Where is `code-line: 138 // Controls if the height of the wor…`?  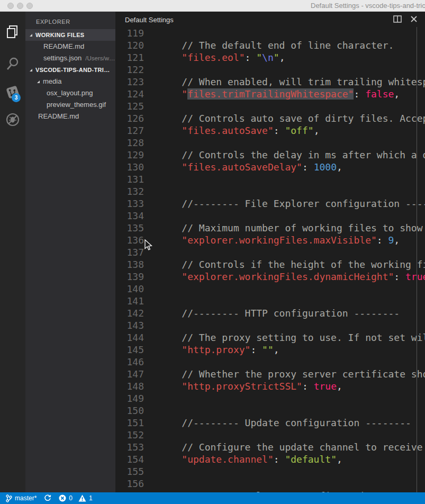
code-line: 138 // Controls if the height of the wor… is located at coordinates (270, 265).